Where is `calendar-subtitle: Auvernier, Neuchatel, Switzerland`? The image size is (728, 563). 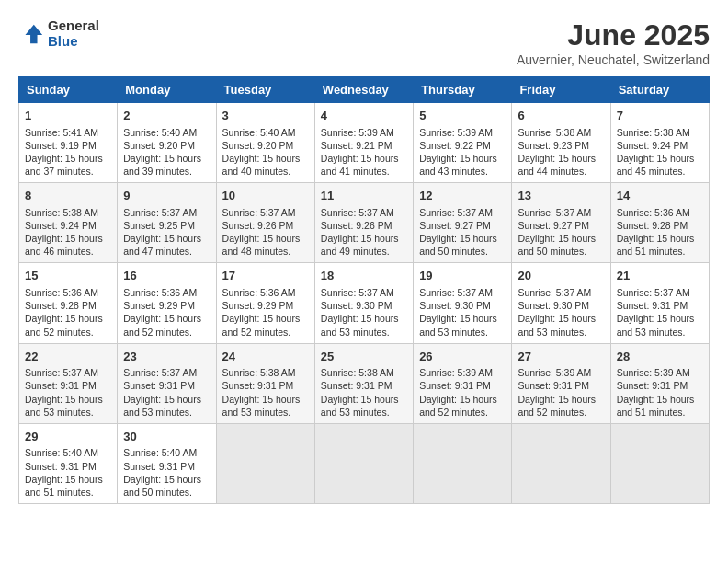 calendar-subtitle: Auvernier, Neuchatel, Switzerland is located at coordinates (613, 60).